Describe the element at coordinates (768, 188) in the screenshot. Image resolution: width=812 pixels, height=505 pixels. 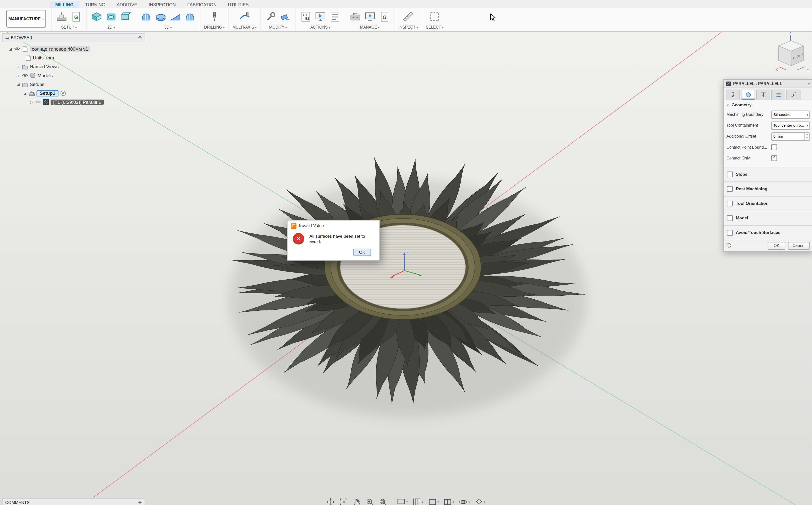
I see `group-rest-machining: Rest Machining` at that location.